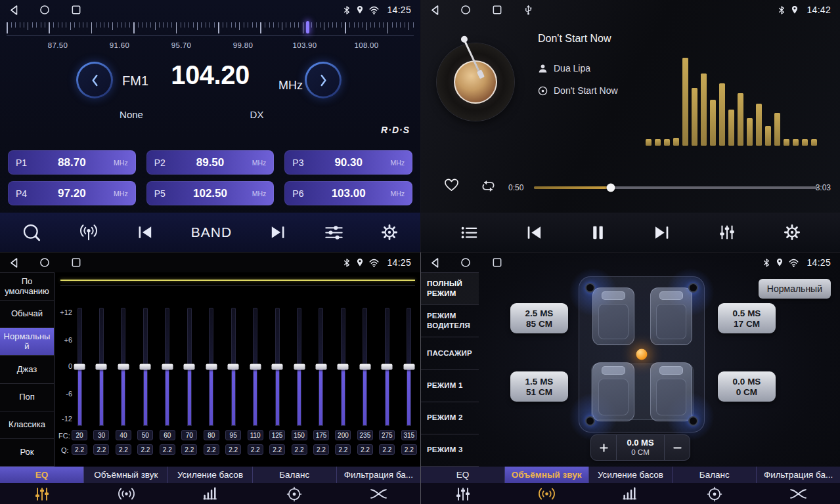 The image size is (840, 504). I want to click on radio-preset-button: P6 103.00 MHz, so click(348, 193).